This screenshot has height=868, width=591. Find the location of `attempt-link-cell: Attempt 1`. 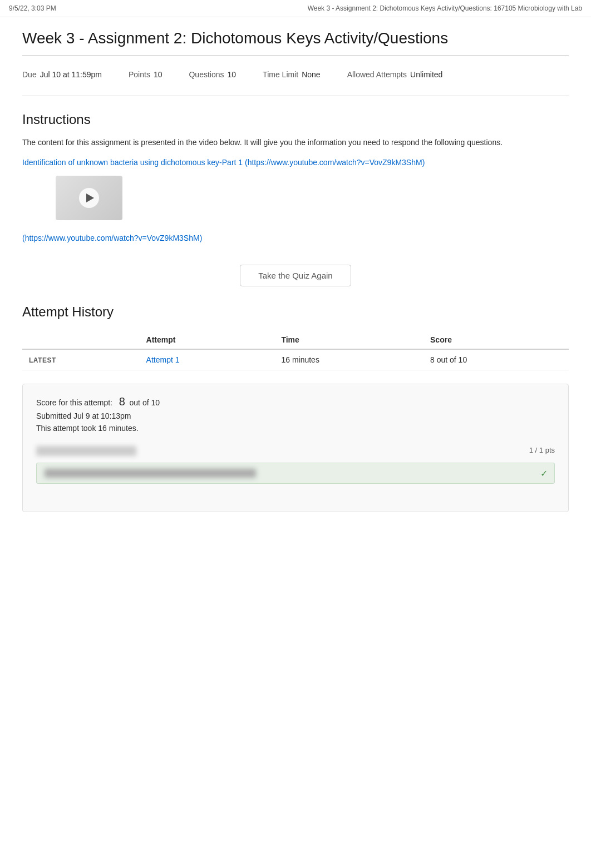

attempt-link-cell: Attempt 1 is located at coordinates (207, 360).